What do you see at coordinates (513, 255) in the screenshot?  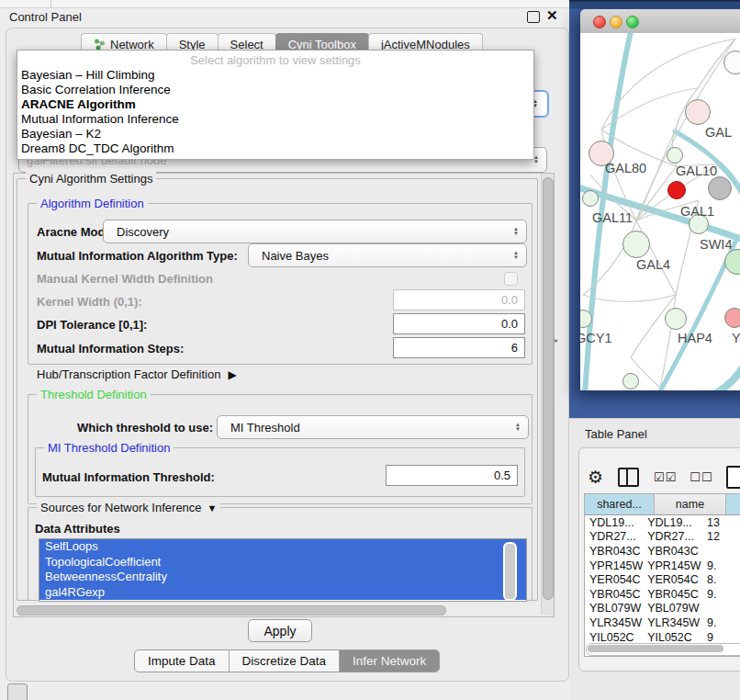 I see `combo-spinner-icon: ▲▼` at bounding box center [513, 255].